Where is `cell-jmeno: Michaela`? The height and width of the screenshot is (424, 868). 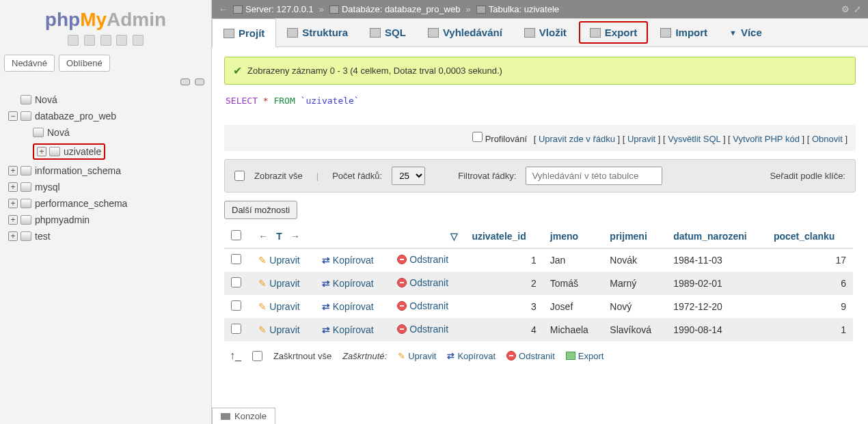 cell-jmeno: Michaela is located at coordinates (573, 330).